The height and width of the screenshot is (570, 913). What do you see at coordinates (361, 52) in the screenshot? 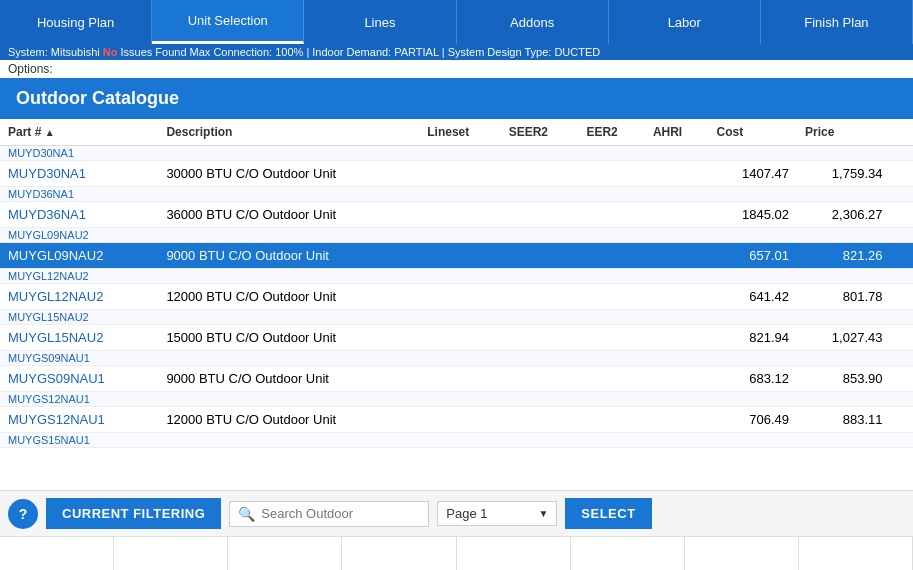
I see `system-details: Issues Found Max Connection: 100% | Indo…` at bounding box center [361, 52].